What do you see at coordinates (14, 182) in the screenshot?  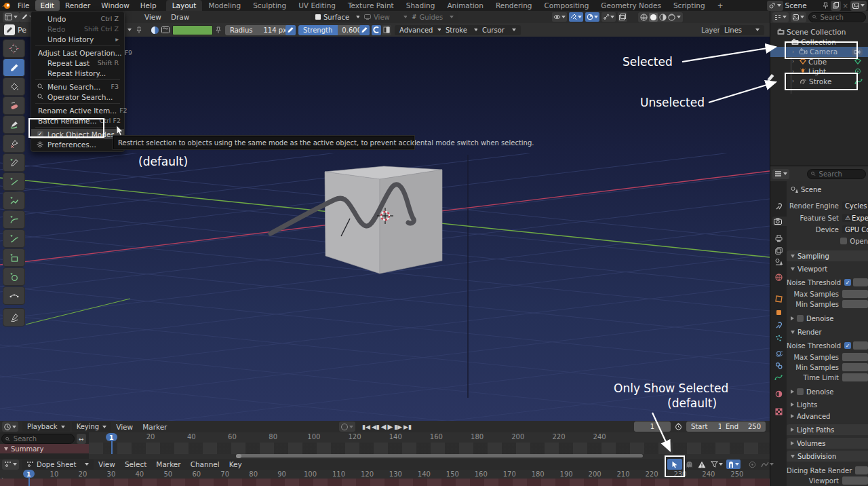 I see `line-tool` at bounding box center [14, 182].